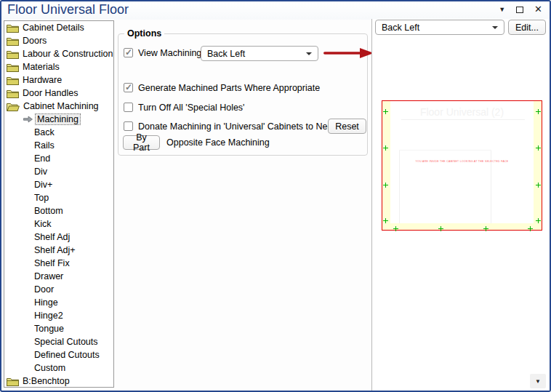 This screenshot has height=392, width=551. Describe the element at coordinates (52, 237) in the screenshot. I see `tree-item-label: Shelf Adj` at that location.